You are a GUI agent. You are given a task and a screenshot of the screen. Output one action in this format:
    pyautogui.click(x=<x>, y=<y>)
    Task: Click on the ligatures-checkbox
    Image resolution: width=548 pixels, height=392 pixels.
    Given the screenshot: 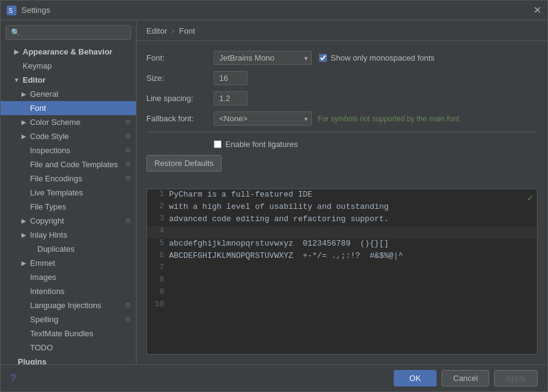 What is the action you would take?
    pyautogui.click(x=218, y=145)
    